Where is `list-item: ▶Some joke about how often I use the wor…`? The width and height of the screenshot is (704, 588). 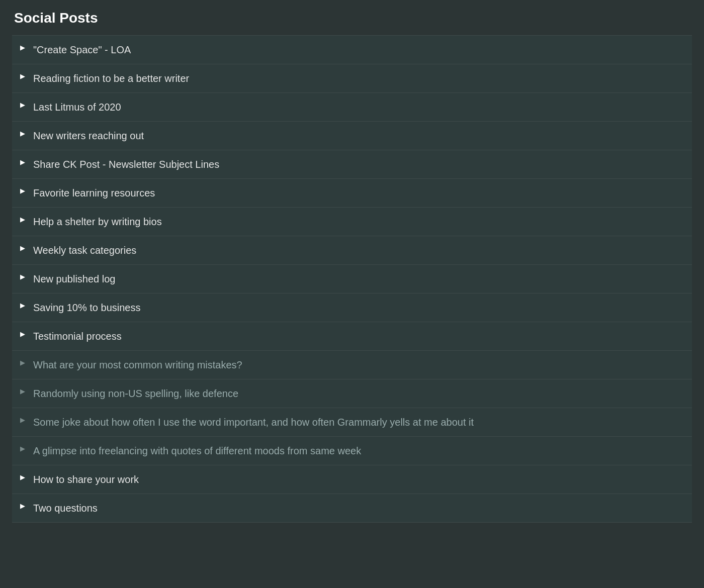
list-item: ▶Some joke about how often I use the wor… is located at coordinates (352, 422).